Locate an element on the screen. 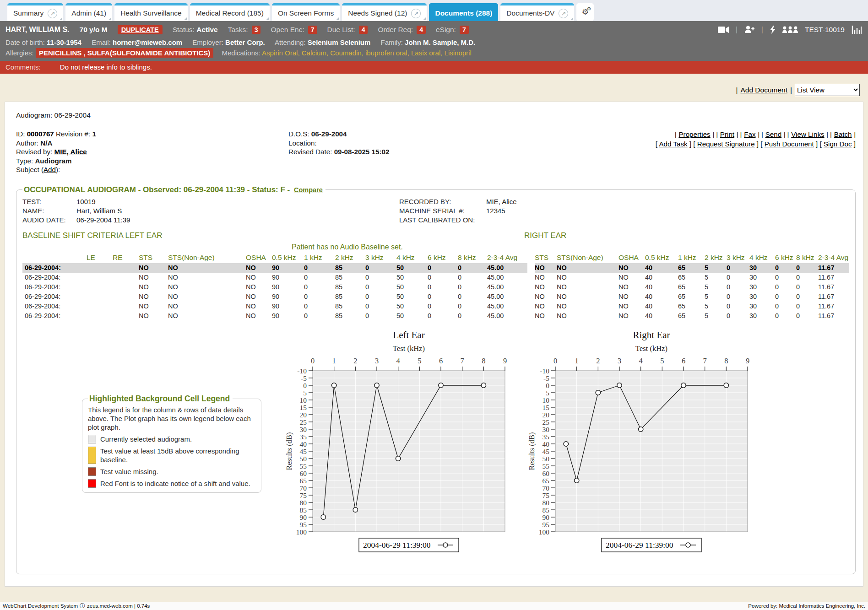  tab-label: Documents-DV is located at coordinates (530, 13).